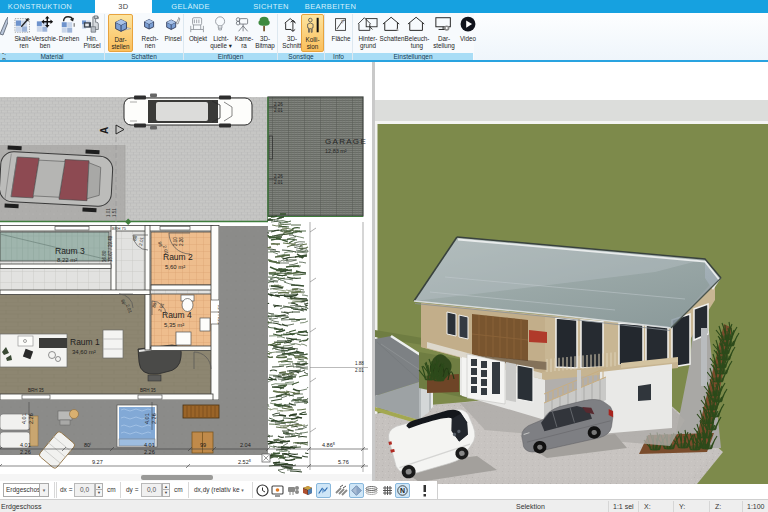 Image resolution: width=768 pixels, height=512 pixels. I want to click on svg-text: BRH 75, so click(120, 228).